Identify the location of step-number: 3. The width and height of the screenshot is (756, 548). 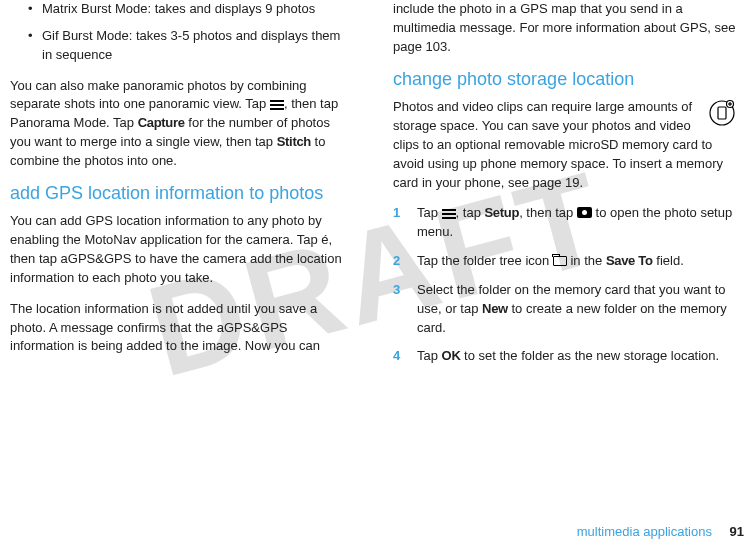
(396, 290).